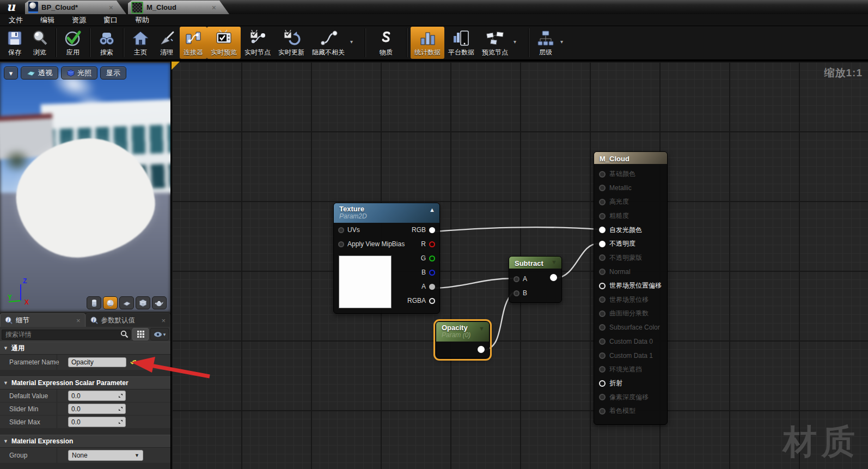 The image size is (868, 469). What do you see at coordinates (546, 42) in the screenshot?
I see `hierarchy-button: 层级 ▾` at bounding box center [546, 42].